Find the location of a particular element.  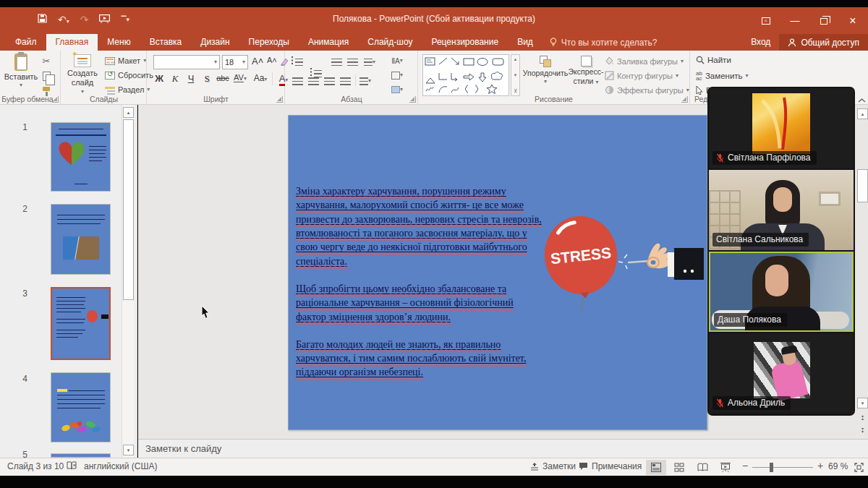

grow-font-icon: A˄ is located at coordinates (258, 61).